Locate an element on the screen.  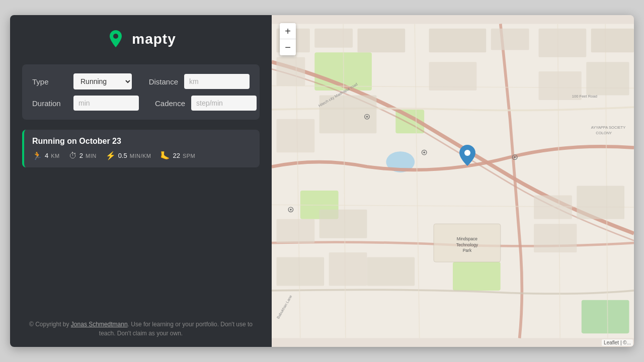
logo-area: mapty is located at coordinates (141, 37).